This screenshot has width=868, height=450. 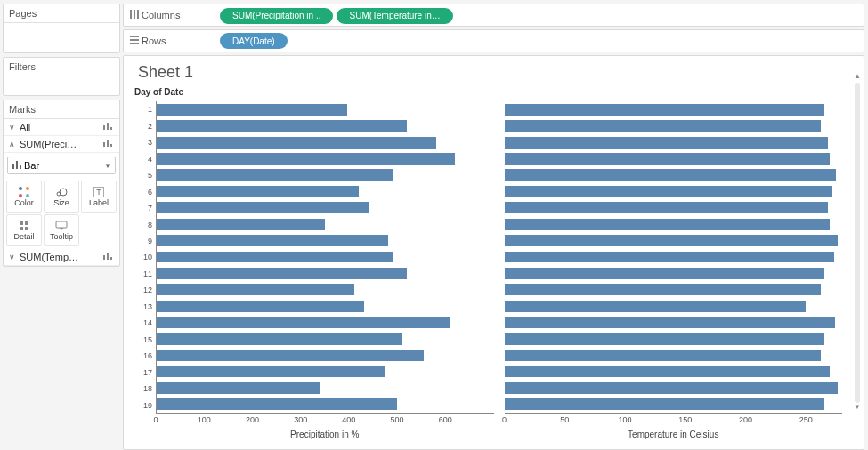 What do you see at coordinates (61, 192) in the screenshot?
I see `size-icon` at bounding box center [61, 192].